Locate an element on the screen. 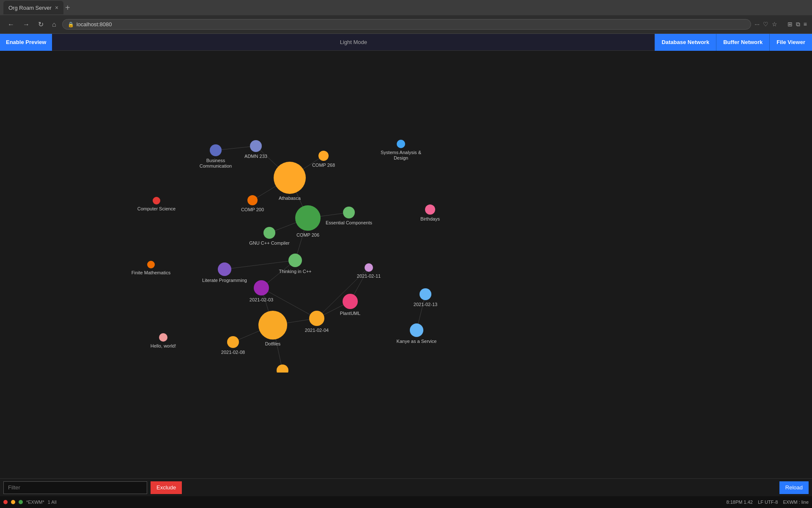 The height and width of the screenshot is (508, 812). home-button: ⌂ is located at coordinates (54, 25).